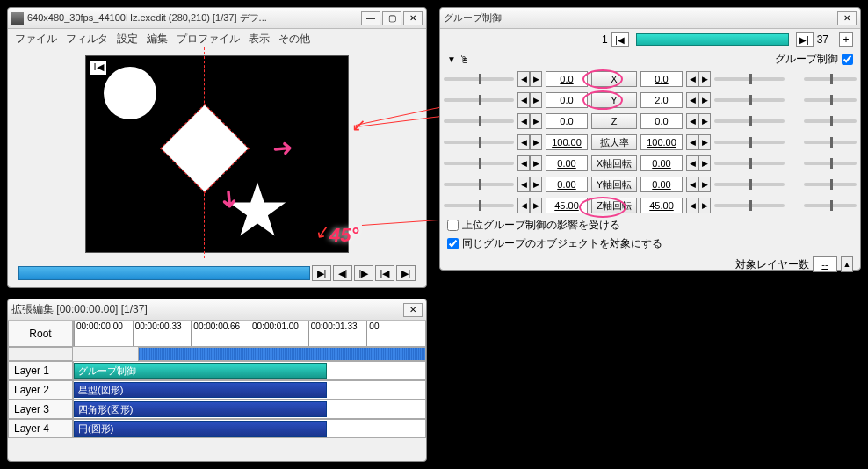 The height and width of the screenshot is (469, 868). What do you see at coordinates (385, 273) in the screenshot?
I see `go-start-button: |◀` at bounding box center [385, 273].